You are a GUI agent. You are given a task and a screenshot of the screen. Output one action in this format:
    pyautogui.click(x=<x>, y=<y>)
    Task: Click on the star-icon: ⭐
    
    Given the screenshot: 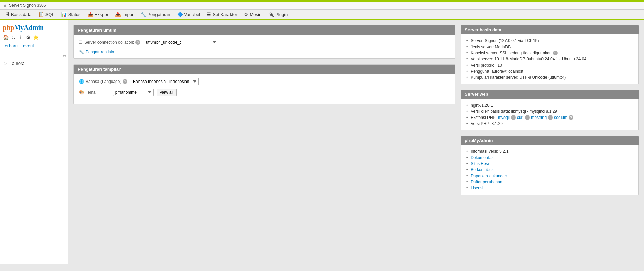 What is the action you would take?
    pyautogui.click(x=36, y=37)
    